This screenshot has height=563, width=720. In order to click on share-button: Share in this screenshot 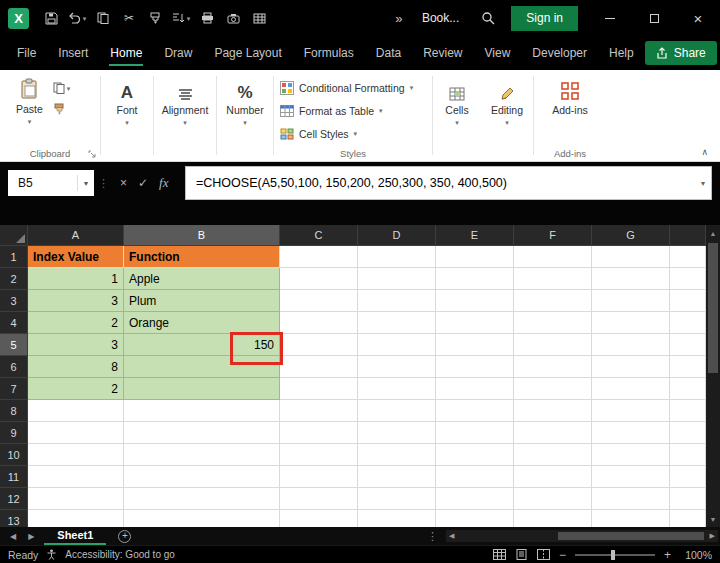, I will do `click(681, 53)`.